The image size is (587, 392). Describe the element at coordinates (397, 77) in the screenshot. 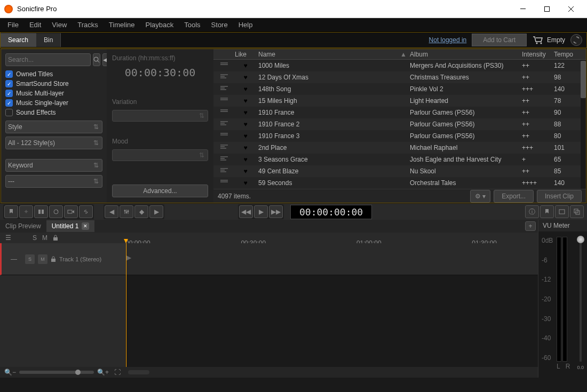

I see `table-row: ♥12 Days Of XmasChristmas Treasures++98` at that location.